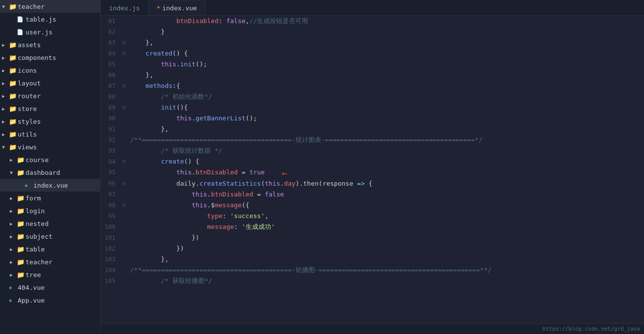 This screenshot has height=334, width=644. What do you see at coordinates (50, 249) in the screenshot?
I see `sidebar-item-table-folder: ▶📁 table` at bounding box center [50, 249].